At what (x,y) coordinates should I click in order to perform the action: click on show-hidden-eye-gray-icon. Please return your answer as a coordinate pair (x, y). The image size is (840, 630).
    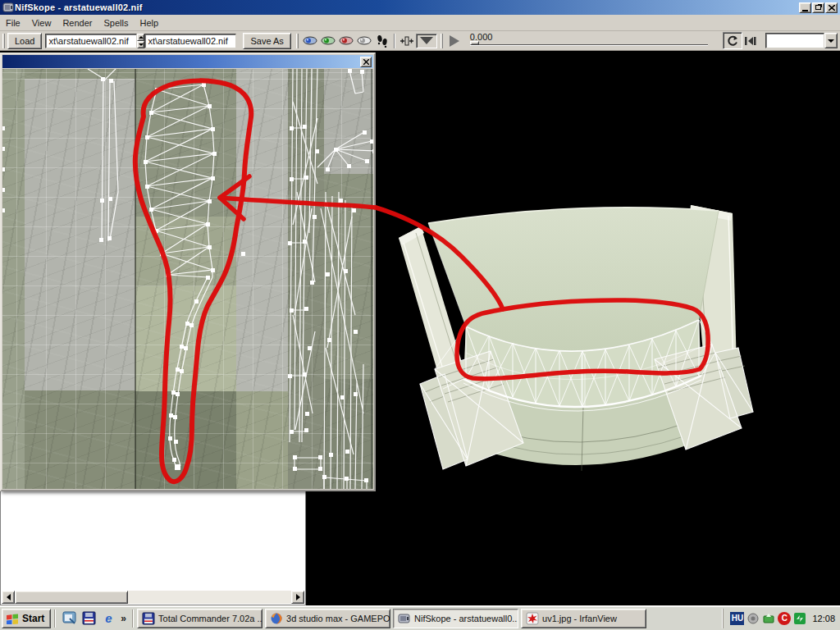
    Looking at the image, I should click on (364, 41).